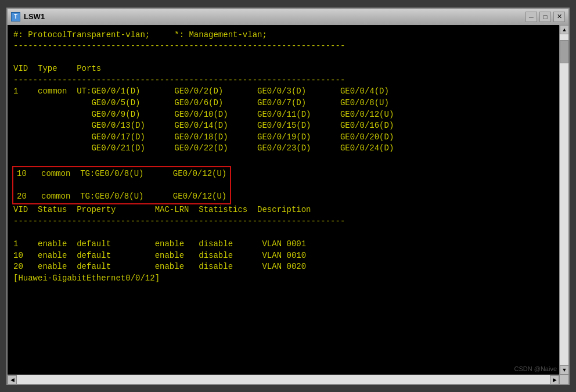 The height and width of the screenshot is (392, 576). Describe the element at coordinates (564, 52) in the screenshot. I see `scroll-thumb` at that location.